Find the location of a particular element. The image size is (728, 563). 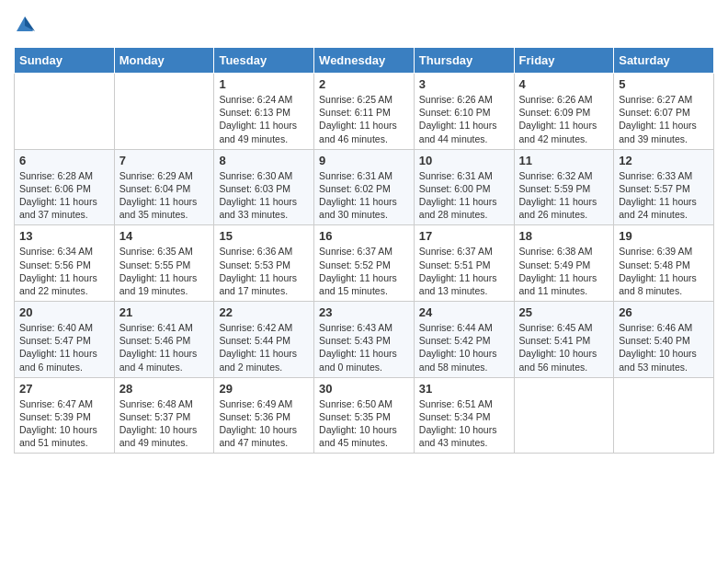

day-number: 27 is located at coordinates (64, 388).